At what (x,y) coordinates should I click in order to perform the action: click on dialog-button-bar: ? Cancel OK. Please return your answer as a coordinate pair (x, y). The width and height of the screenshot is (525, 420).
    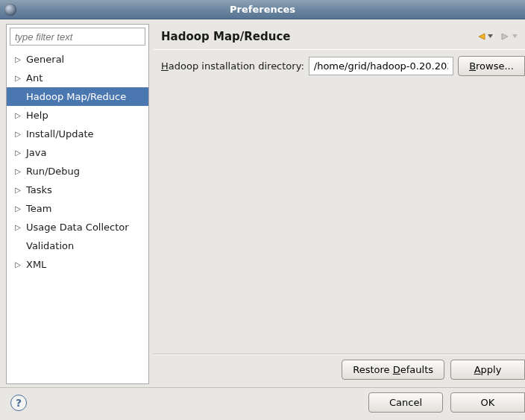
    Looking at the image, I should click on (262, 404).